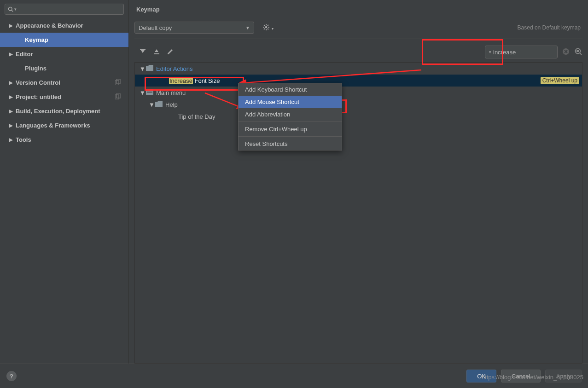  Describe the element at coordinates (64, 54) in the screenshot. I see `sidebar-item-editor: ▶Editor` at that location.